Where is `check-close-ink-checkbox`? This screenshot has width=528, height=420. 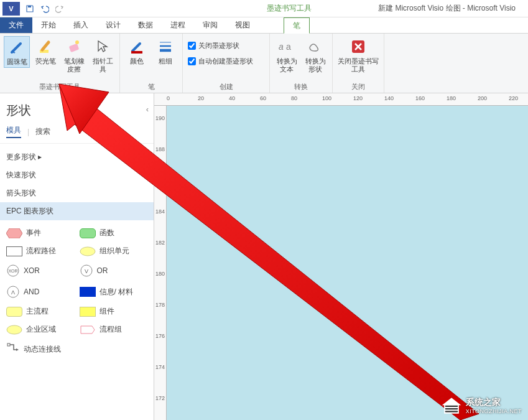 check-close-ink-checkbox is located at coordinates (192, 46).